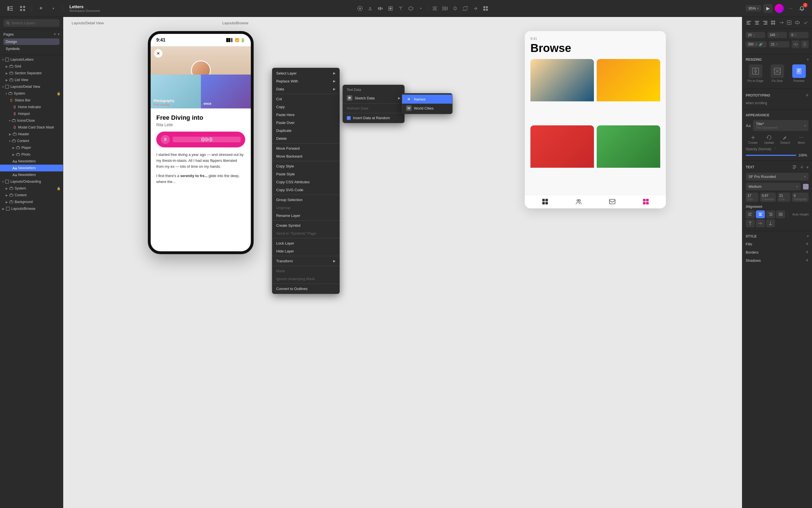  Describe the element at coordinates (411, 9) in the screenshot. I see `component-icon` at that location.